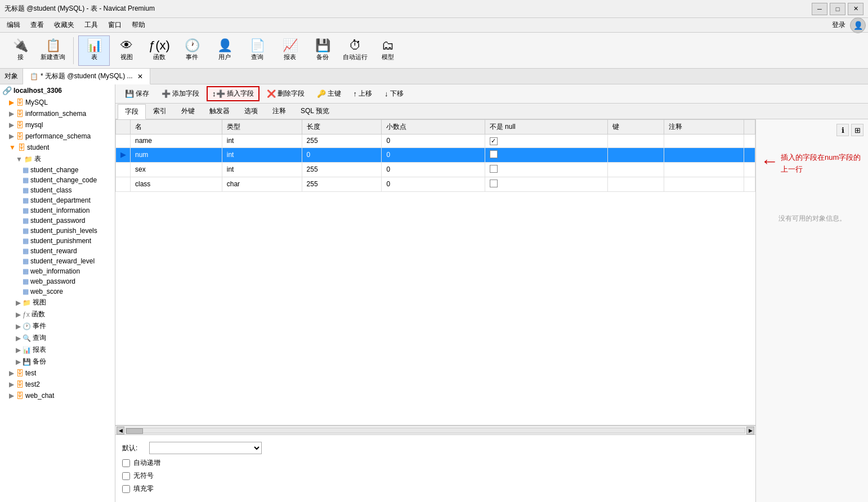 The height and width of the screenshot is (502, 868). I want to click on table-row: class char 255 0, so click(436, 184).